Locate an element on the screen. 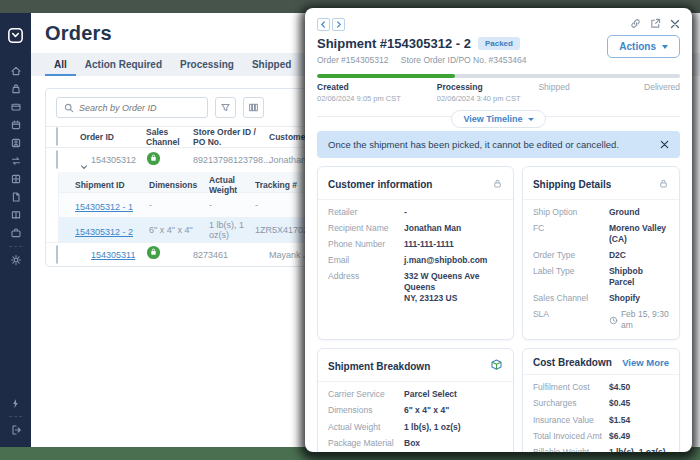 This screenshot has width=700, height=460. filter-button is located at coordinates (226, 108).